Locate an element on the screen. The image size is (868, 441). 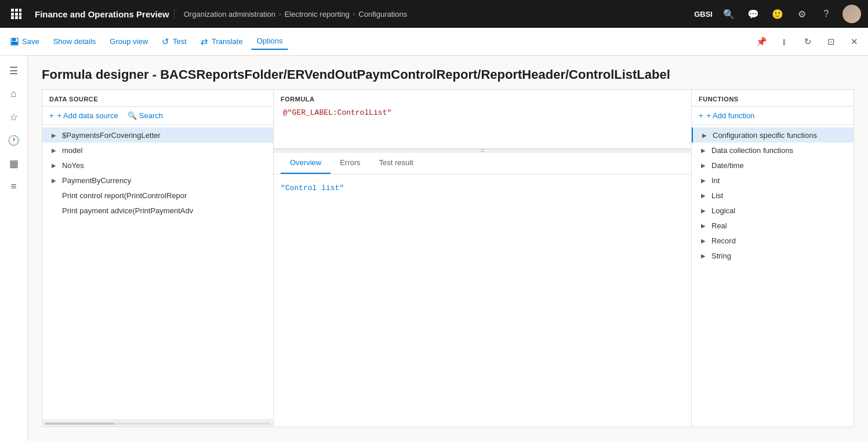
formula-section: FORMULA is located at coordinates (482, 119).